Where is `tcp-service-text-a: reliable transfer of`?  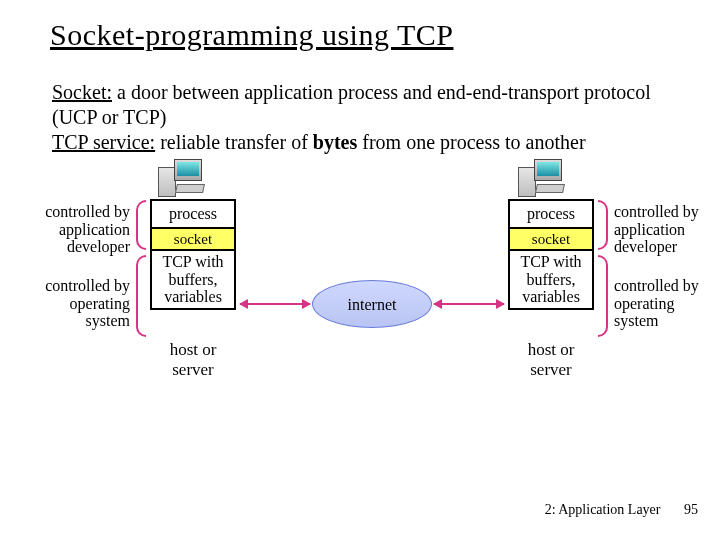 tcp-service-text-a: reliable transfer of is located at coordinates (234, 142).